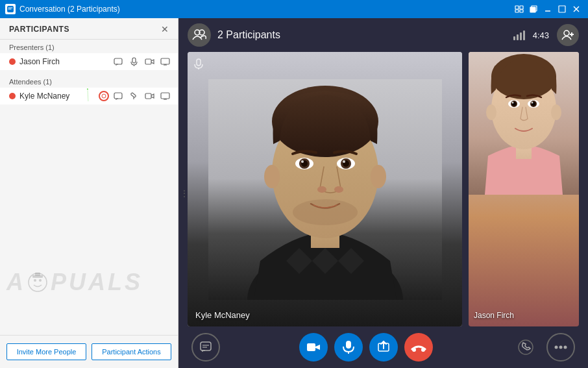 The height and width of the screenshot is (368, 588). What do you see at coordinates (66, 62) in the screenshot?
I see `presenter-name: Jason Firch` at bounding box center [66, 62].